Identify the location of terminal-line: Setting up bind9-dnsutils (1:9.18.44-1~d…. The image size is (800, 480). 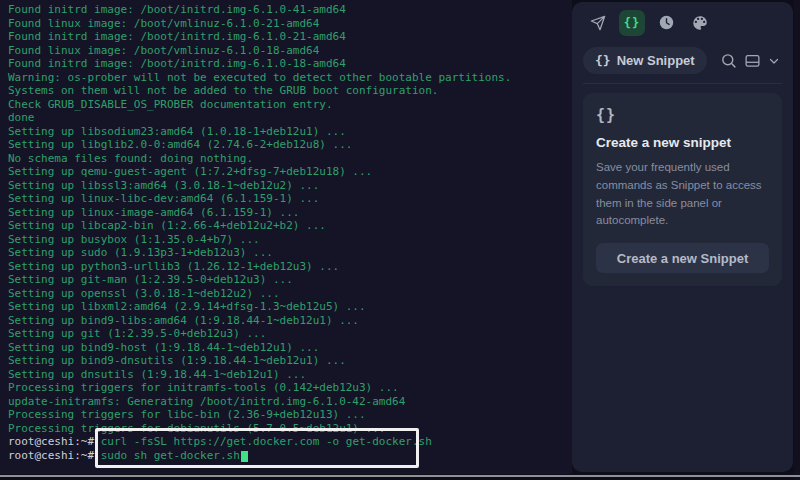
(290, 361).